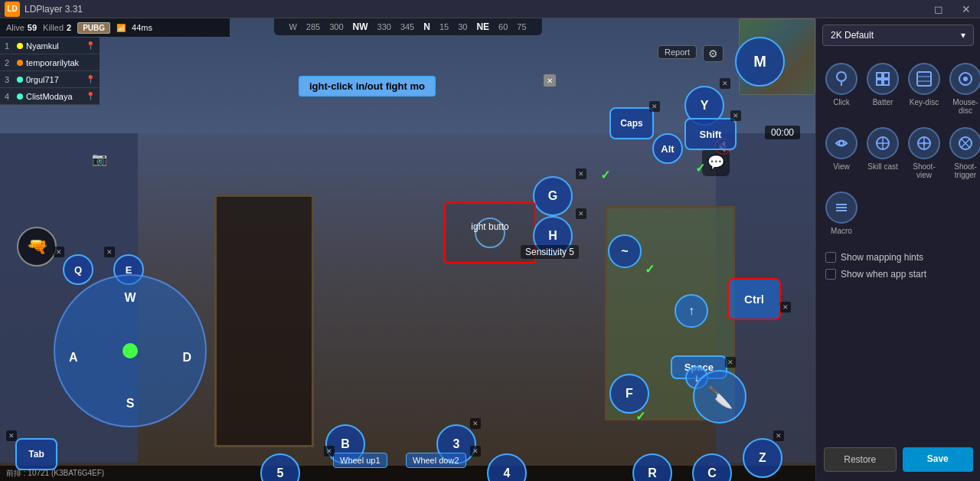 The height and width of the screenshot is (481, 980). What do you see at coordinates (20, 97) in the screenshot?
I see `player-4-dot` at bounding box center [20, 97].